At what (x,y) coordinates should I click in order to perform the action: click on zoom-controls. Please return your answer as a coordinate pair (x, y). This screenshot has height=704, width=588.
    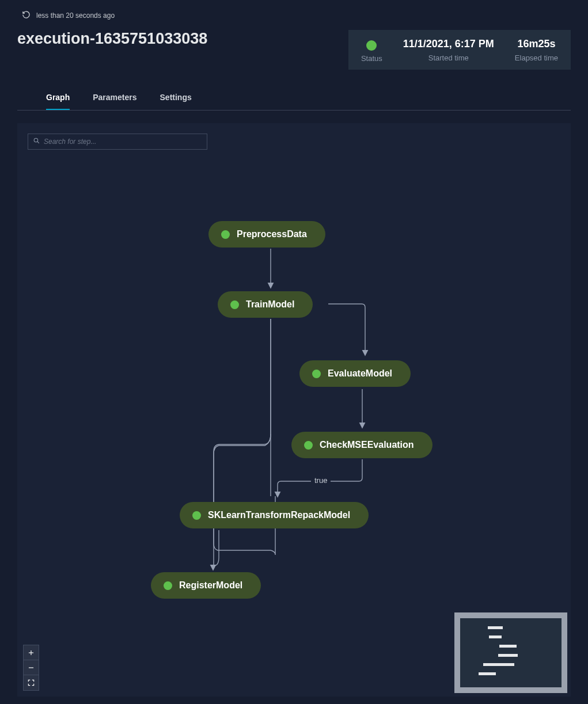
    Looking at the image, I should click on (31, 668).